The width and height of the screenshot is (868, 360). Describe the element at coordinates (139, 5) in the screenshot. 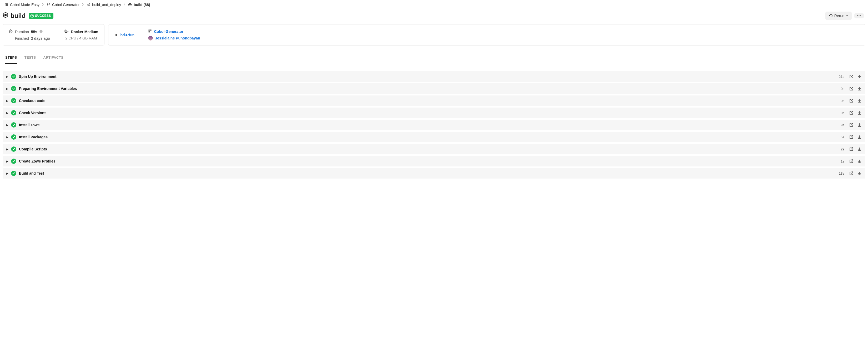

I see `breadcrumb-job: build (88)` at that location.